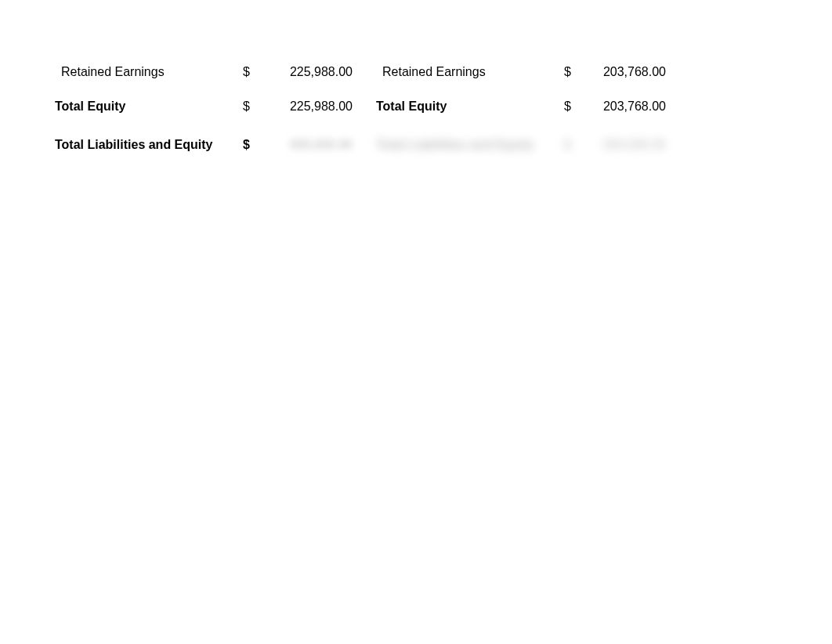  I want to click on total-equity-value-right: 203,768.00, so click(623, 107).